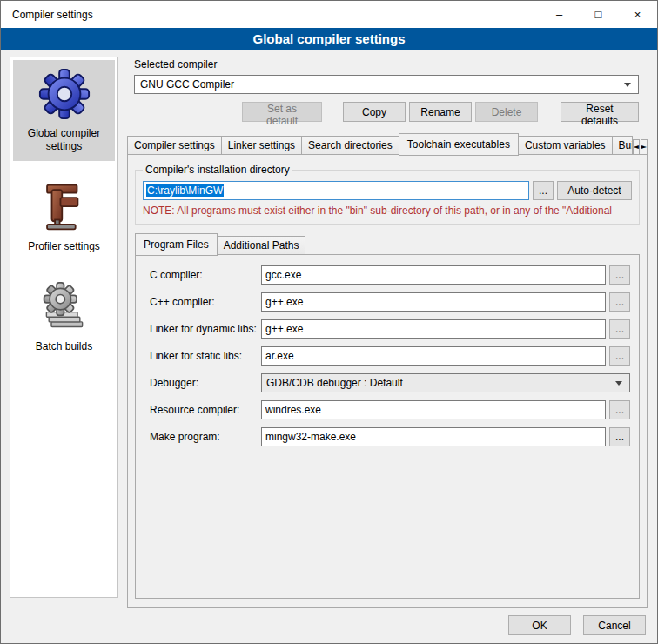  Describe the element at coordinates (329, 38) in the screenshot. I see `dialog-header: Global compiler settings` at that location.